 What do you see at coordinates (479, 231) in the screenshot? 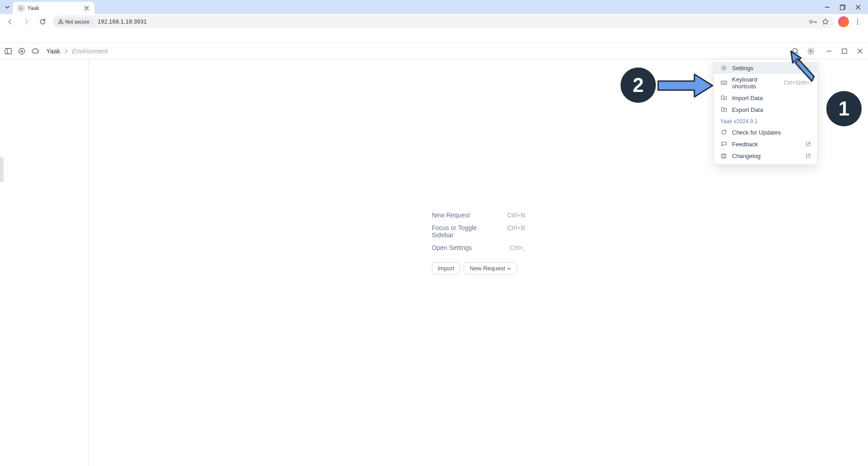
I see `welcome-toggle-sidebar: Focus or Toggle Sidebar Ctrl+B` at bounding box center [479, 231].